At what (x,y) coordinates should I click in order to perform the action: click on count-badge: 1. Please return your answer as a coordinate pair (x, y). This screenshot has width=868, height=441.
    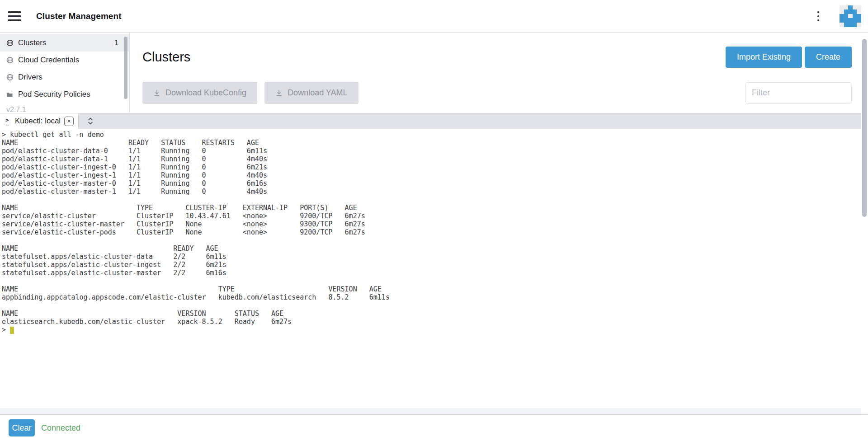
    Looking at the image, I should click on (117, 43).